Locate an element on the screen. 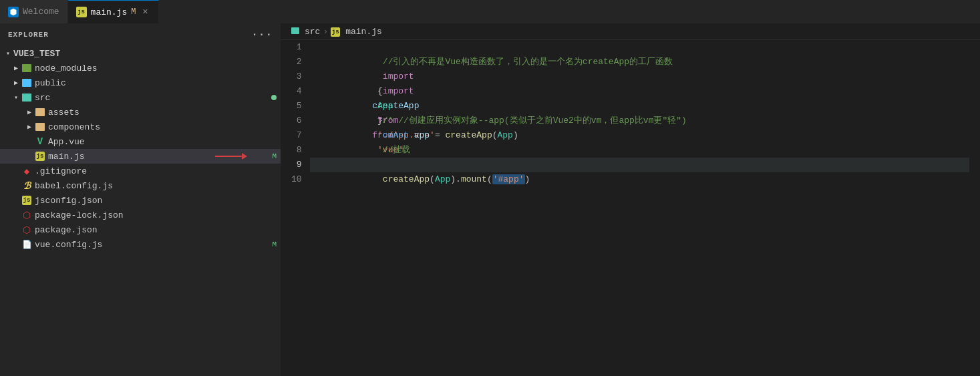 This screenshot has height=376, width=980. line-num-3: 3 is located at coordinates (297, 77).